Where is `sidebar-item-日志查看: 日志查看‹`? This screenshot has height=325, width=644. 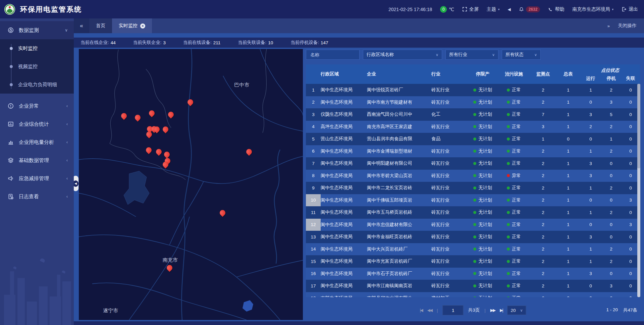
sidebar-item-日志查看: 日志查看‹ is located at coordinates (37, 197).